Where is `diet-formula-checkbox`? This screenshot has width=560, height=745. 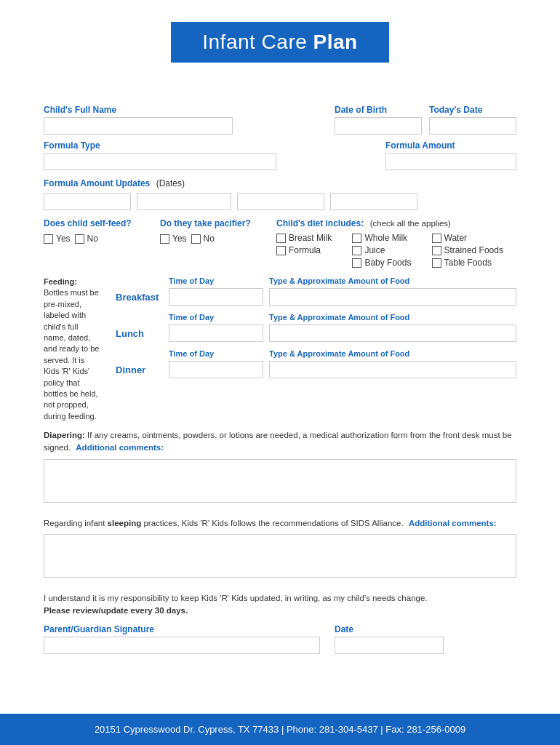
diet-formula-checkbox is located at coordinates (281, 250).